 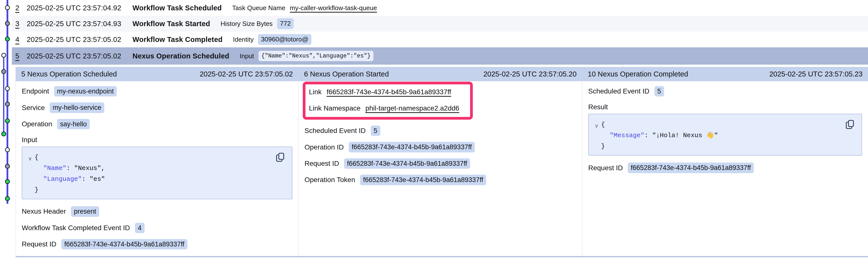 What do you see at coordinates (412, 108) in the screenshot?
I see `field-value-link: phil-target-namespace2.a2dd6` at bounding box center [412, 108].